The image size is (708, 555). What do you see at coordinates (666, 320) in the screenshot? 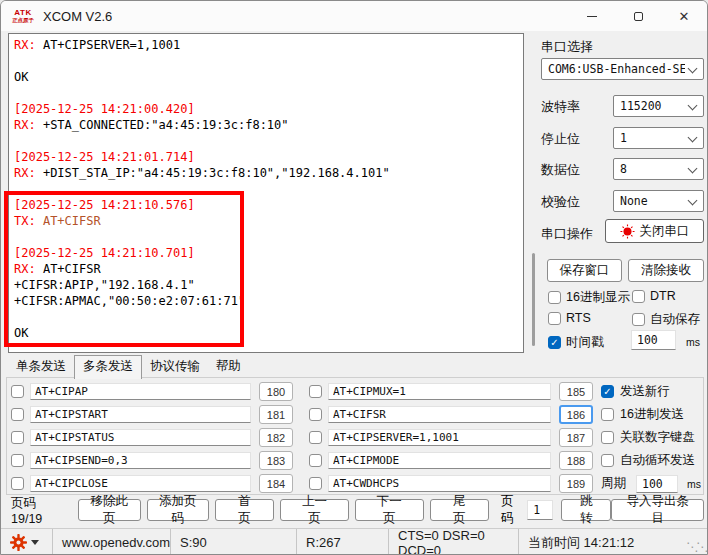
I see `autosave-checkbox: 自动保存` at bounding box center [666, 320].